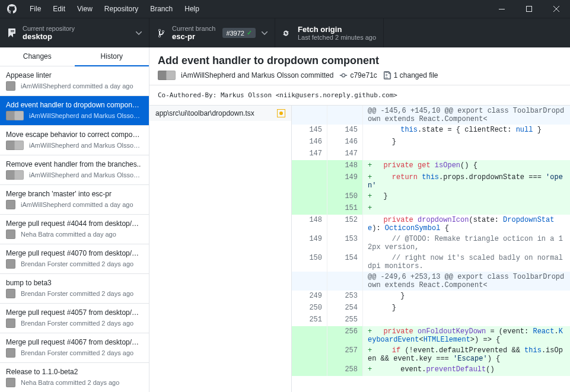 The height and width of the screenshot is (392, 570). What do you see at coordinates (431, 130) in the screenshot?
I see `diff-line: 145145 this.state = { clientRect: null }` at bounding box center [431, 130].